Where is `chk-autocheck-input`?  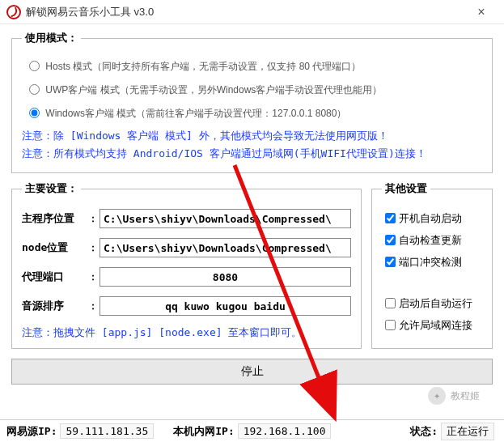
chk-autocheck-input is located at coordinates (390, 240).